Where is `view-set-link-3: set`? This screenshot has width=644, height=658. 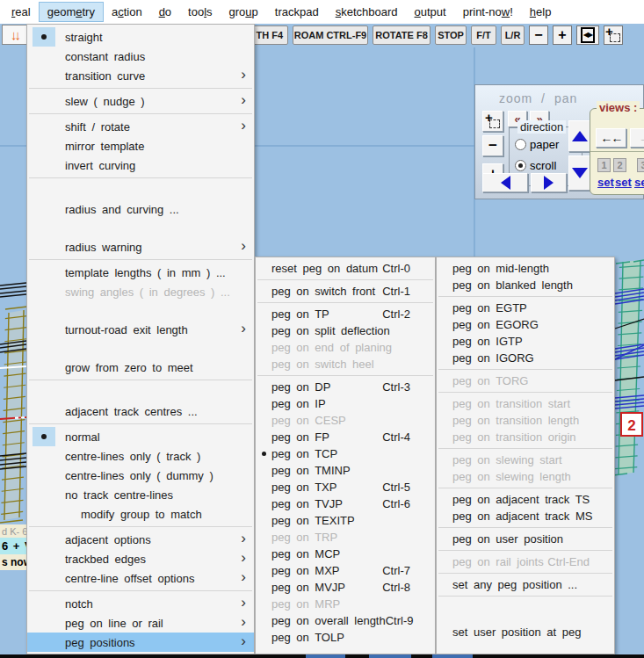
view-set-link-3: set is located at coordinates (640, 183).